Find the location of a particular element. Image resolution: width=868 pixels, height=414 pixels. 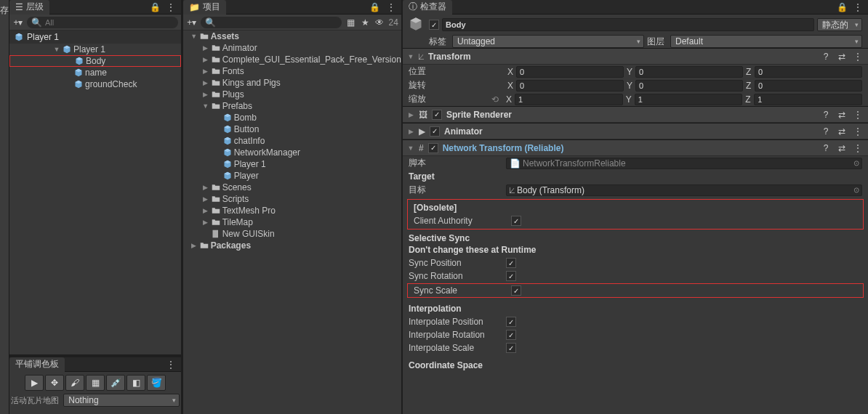

rot-z-input is located at coordinates (808, 86).